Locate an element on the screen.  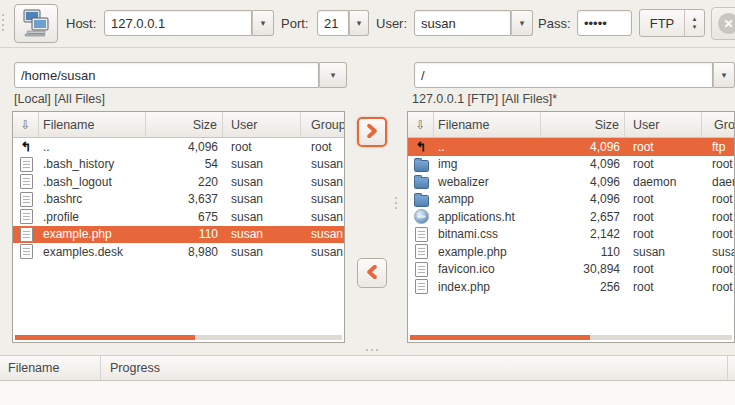
file-size: 54 is located at coordinates (184, 164).